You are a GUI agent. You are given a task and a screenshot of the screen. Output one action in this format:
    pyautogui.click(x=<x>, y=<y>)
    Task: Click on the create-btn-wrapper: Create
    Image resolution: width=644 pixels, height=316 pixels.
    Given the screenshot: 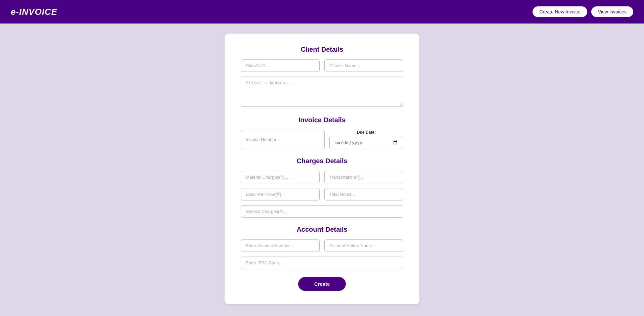 What is the action you would take?
    pyautogui.click(x=322, y=284)
    